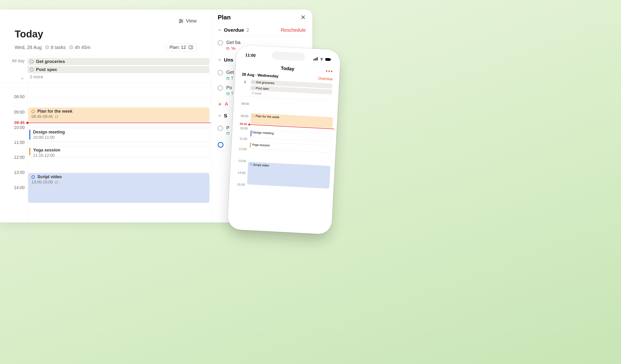 The image size is (621, 364). I want to click on allday-item: Post spec, so click(118, 69).